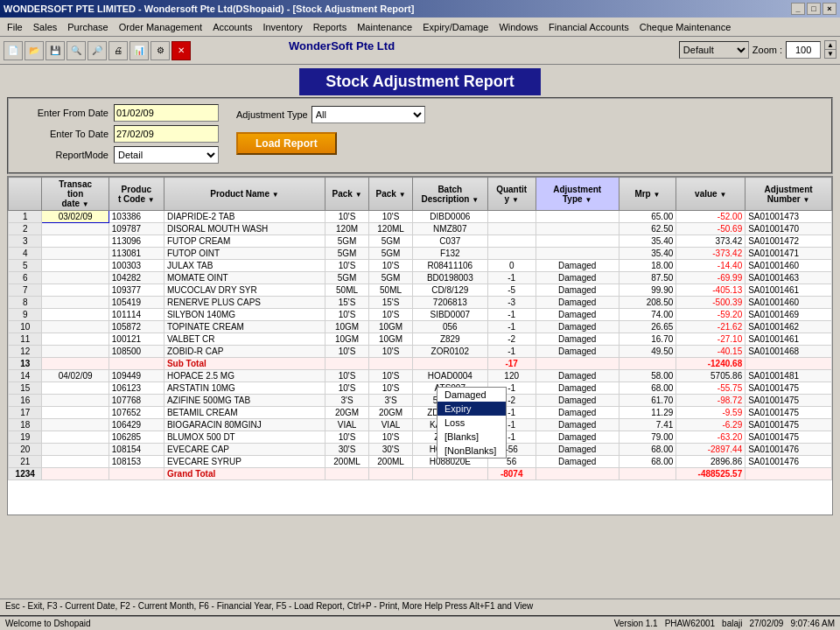 This screenshot has width=840, height=630. What do you see at coordinates (511, 474) in the screenshot?
I see `table-cell: -8074` at bounding box center [511, 474].